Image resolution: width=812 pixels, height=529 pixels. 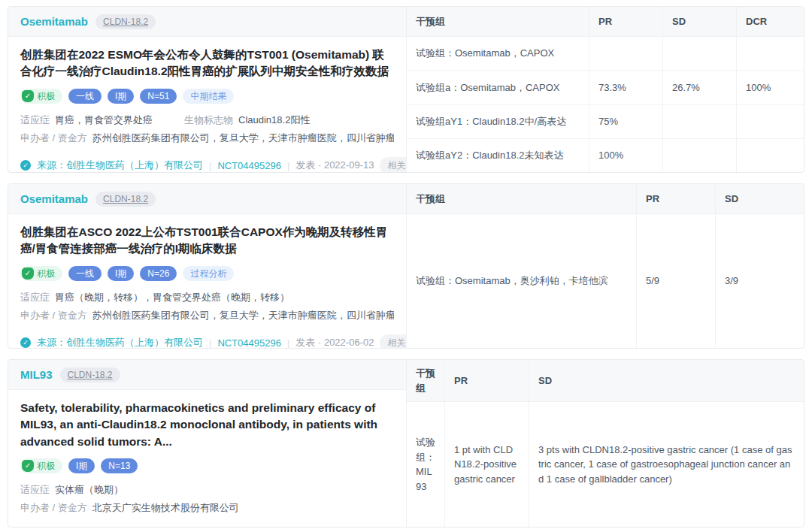 What do you see at coordinates (487, 464) in the screenshot?
I see `table-cell-text: 1 pt with CLDN18.2-positive gastric canc…` at bounding box center [487, 464].